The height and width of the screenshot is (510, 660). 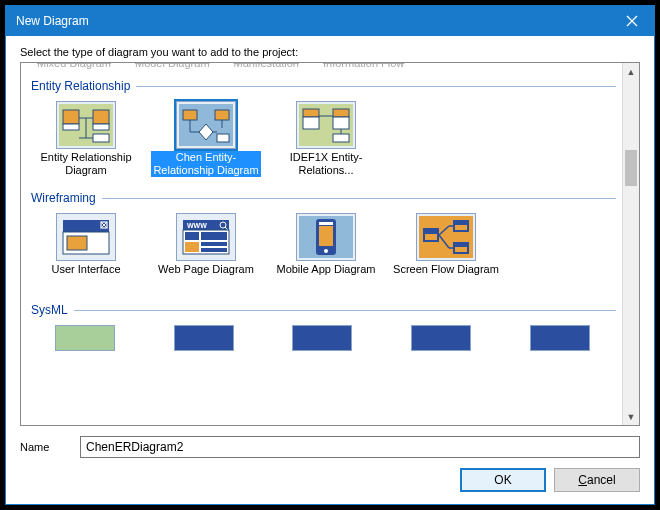 What do you see at coordinates (631, 416) in the screenshot?
I see `scroll-down-arrow: ▼` at bounding box center [631, 416].